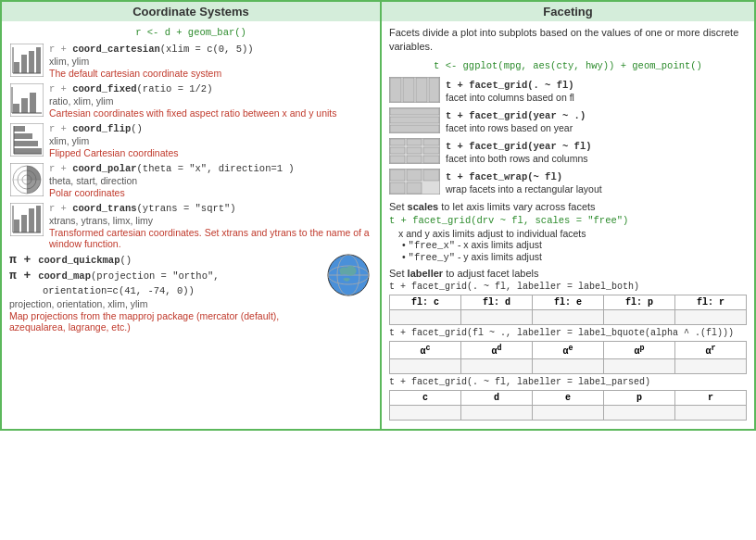 Image resolution: width=756 pixels, height=540 pixels. What do you see at coordinates (712, 302) in the screenshot?
I see `table1-header-5: fl: r` at bounding box center [712, 302].